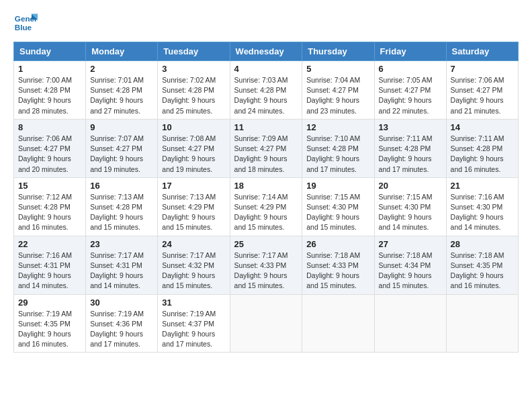 The image size is (532, 411). I want to click on sunset-label: Sunset: 4:34 PM, so click(405, 265).